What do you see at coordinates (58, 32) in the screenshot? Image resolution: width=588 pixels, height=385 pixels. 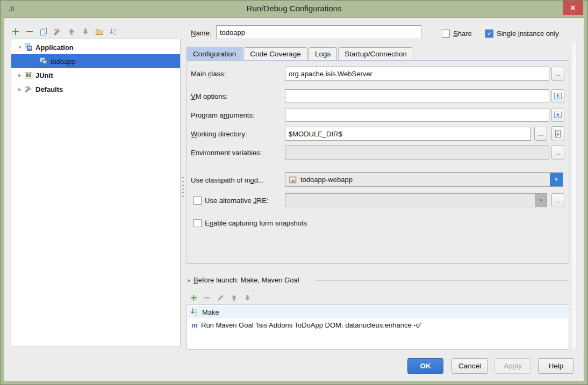 I see `edit-defaults-button` at bounding box center [58, 32].